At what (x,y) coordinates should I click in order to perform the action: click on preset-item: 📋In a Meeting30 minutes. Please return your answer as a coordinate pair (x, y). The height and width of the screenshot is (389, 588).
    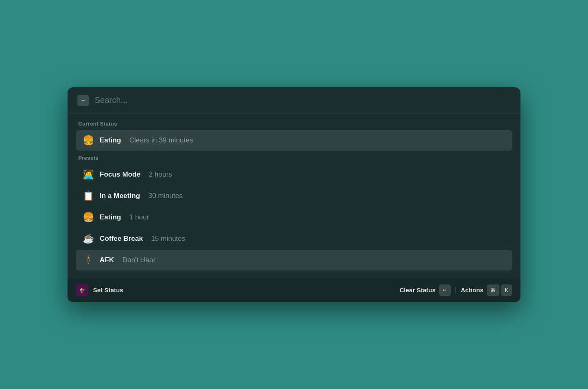
    Looking at the image, I should click on (294, 196).